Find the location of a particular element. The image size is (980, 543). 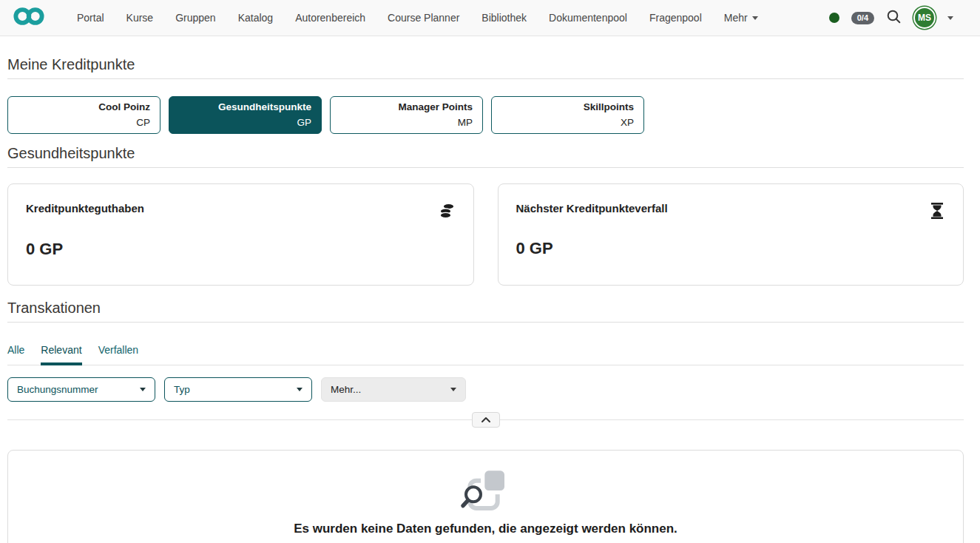

top-navbar: Portal Kurse Gruppen Katalog Autorenbere… is located at coordinates (490, 18).